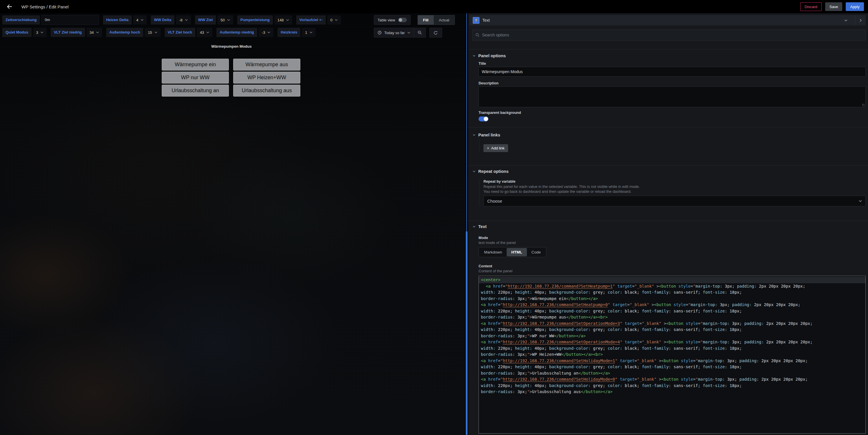 This screenshot has width=868, height=435. Describe the element at coordinates (205, 32) in the screenshot. I see `variable-value-dropdown: 43` at that location.